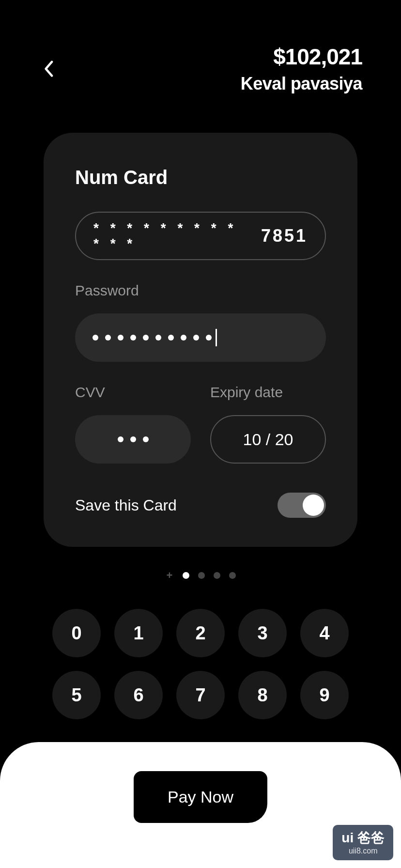 This screenshot has height=868, width=401. What do you see at coordinates (170, 575) in the screenshot?
I see `add-card-icon: +` at bounding box center [170, 575].